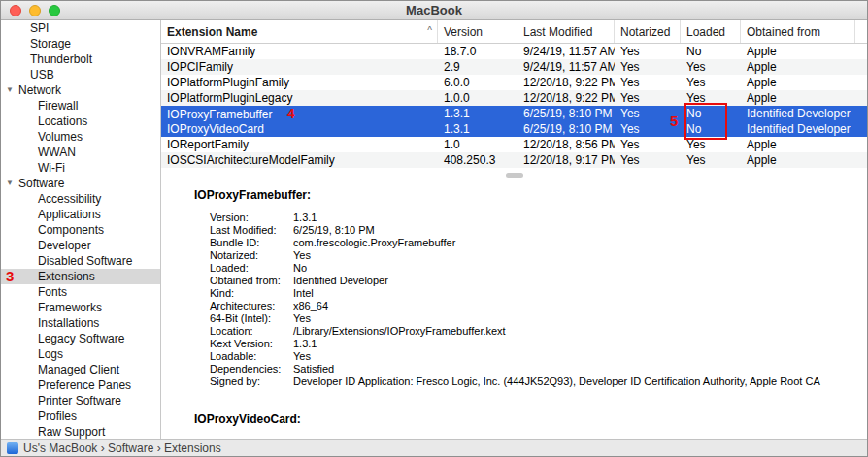 This screenshot has height=457, width=868. What do you see at coordinates (400, 332) in the screenshot?
I see `field-value: /Library/Extensions/IOProxyFramebuffer.k…` at bounding box center [400, 332].